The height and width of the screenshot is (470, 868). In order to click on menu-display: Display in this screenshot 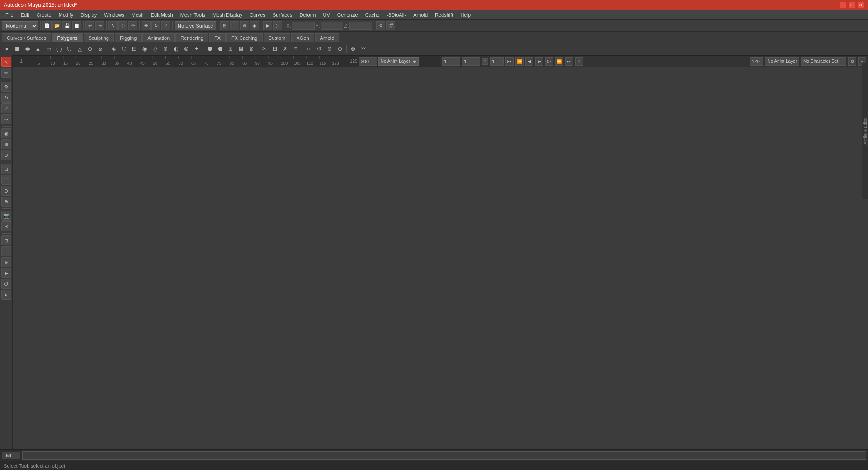, I will do `click(89, 15)`.